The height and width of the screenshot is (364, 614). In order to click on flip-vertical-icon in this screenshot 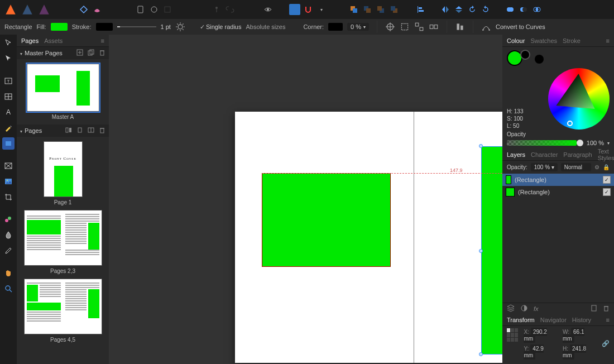, I will do `click(459, 9)`.